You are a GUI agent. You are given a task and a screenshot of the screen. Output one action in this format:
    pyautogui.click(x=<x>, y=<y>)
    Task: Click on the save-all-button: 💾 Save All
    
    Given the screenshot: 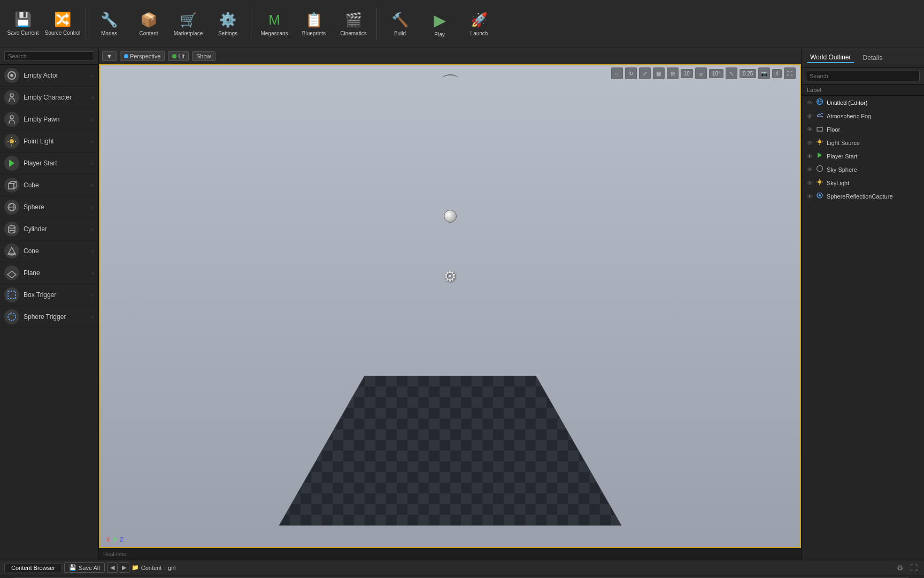 What is the action you would take?
    pyautogui.click(x=84, y=567)
    